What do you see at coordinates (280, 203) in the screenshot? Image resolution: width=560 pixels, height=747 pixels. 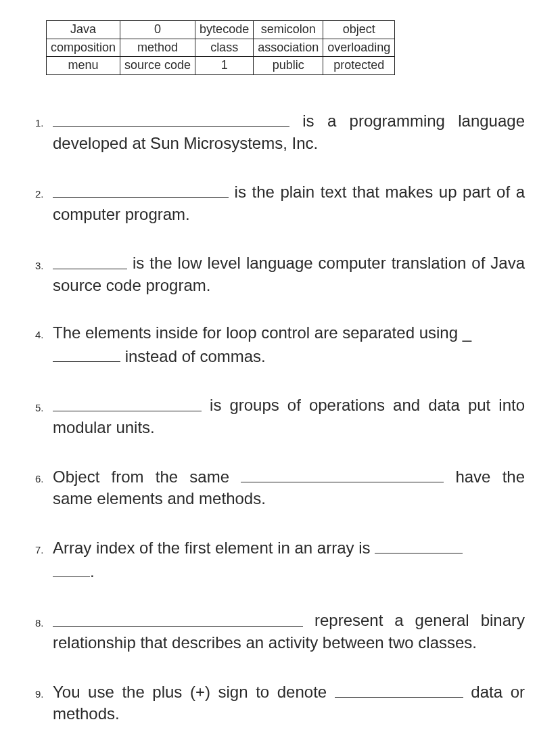 I see `question-2: 2. is the plain text that makes up part …` at bounding box center [280, 203].